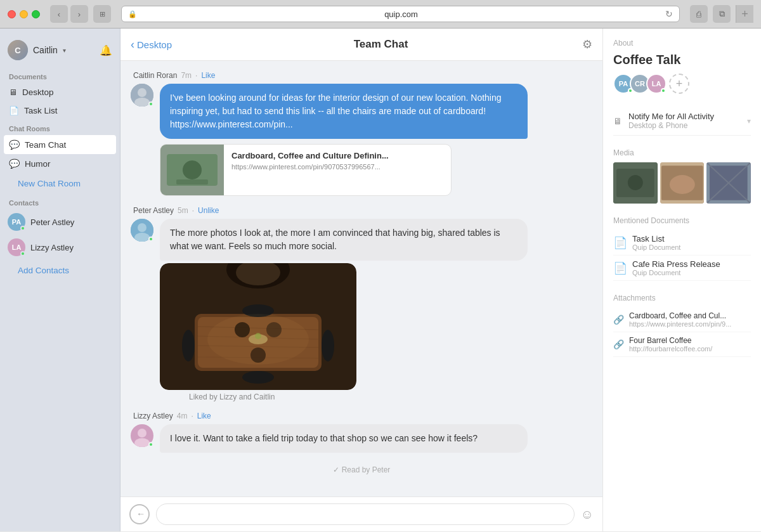  Describe the element at coordinates (619, 344) in the screenshot. I see `link-icon-2: 🔗` at that location.